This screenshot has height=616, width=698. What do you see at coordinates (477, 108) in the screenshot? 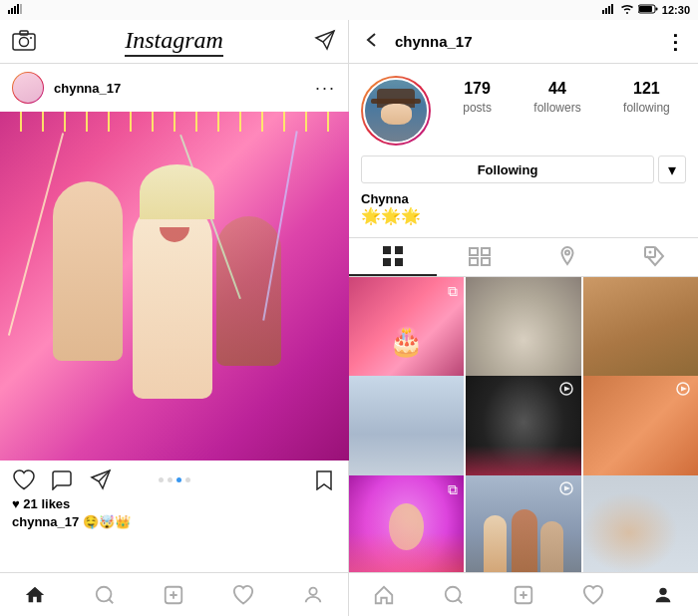
I see `posts-label: posts` at bounding box center [477, 108].